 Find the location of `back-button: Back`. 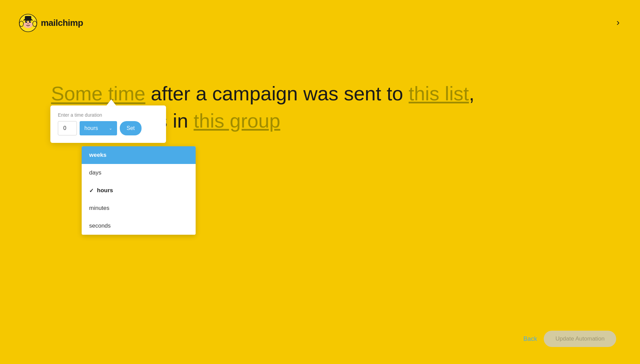

back-button: Back is located at coordinates (530, 339).